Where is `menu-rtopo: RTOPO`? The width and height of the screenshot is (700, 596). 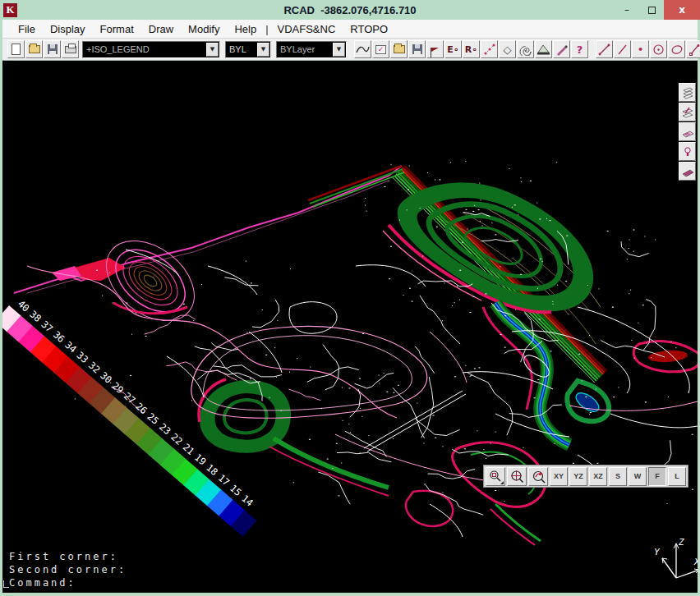 menu-rtopo: RTOPO is located at coordinates (369, 30).